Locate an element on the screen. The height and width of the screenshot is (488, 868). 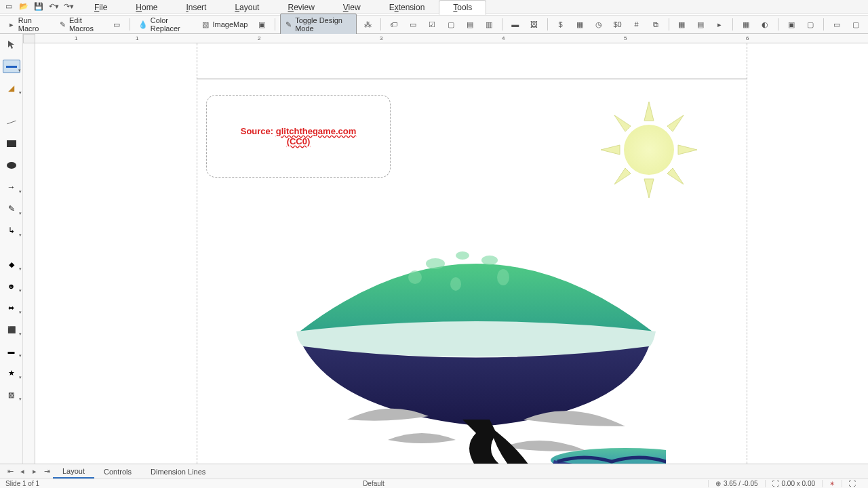
textbox-source-attribution: Source: glitchthegame.com (CC0) is located at coordinates (298, 136).